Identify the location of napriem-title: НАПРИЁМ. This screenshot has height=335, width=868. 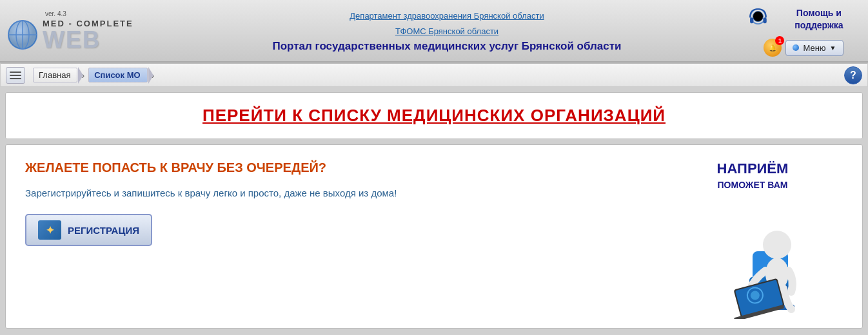
(753, 169).